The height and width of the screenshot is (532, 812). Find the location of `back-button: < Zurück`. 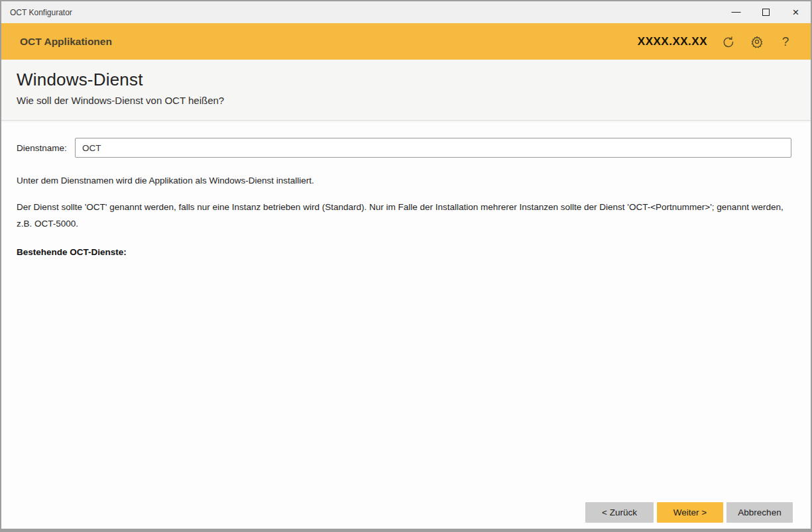

back-button: < Zurück is located at coordinates (619, 513).